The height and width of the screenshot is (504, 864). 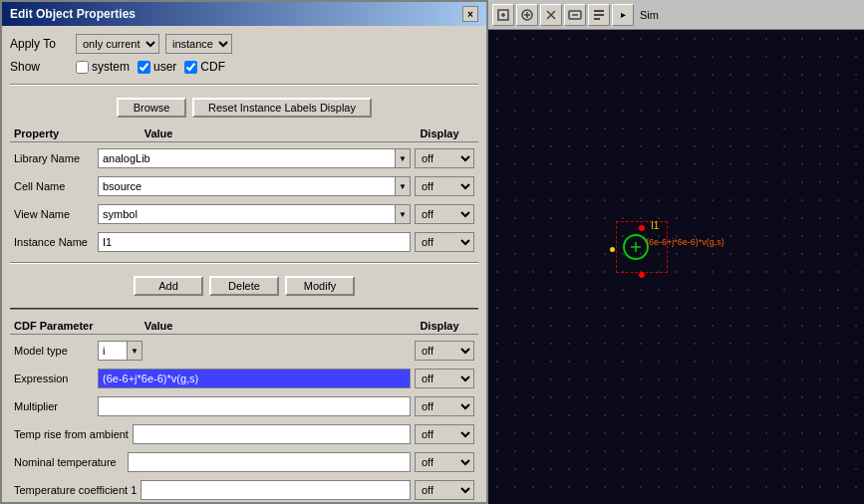 I want to click on prop-input-view, so click(x=247, y=214).